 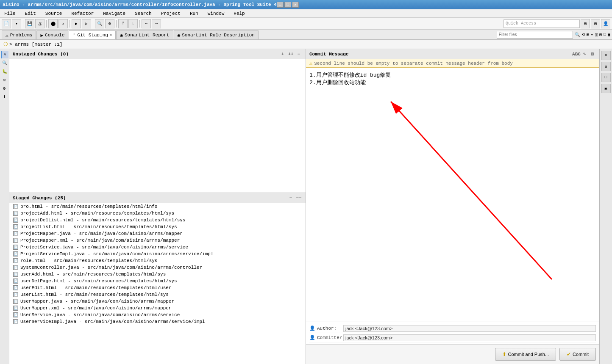 I want to click on menu-refactor: Refactor, so click(x=82, y=14).